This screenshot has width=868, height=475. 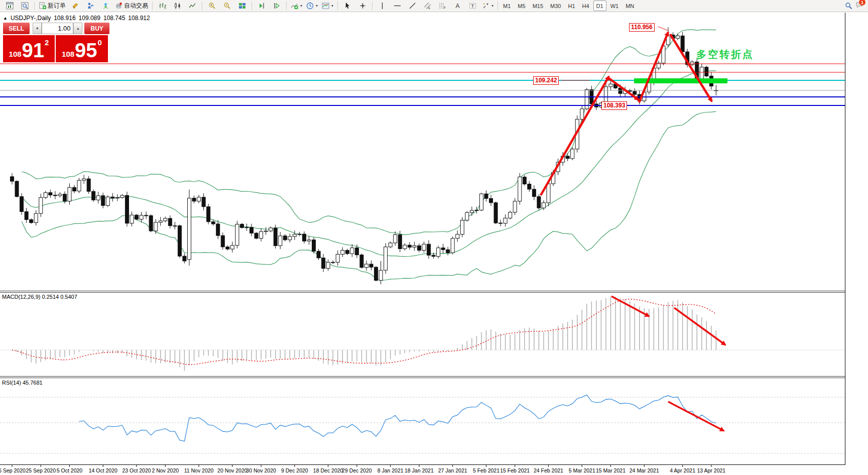 I want to click on svg-text: E, so click(x=429, y=8).